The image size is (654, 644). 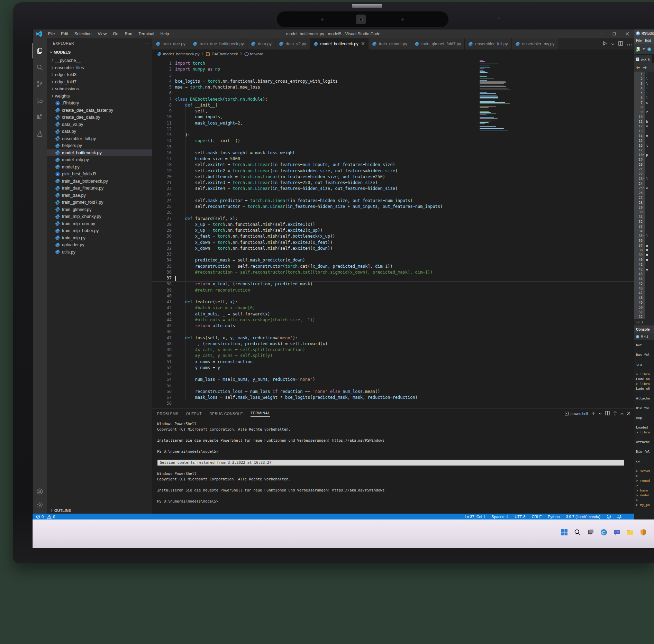 What do you see at coordinates (100, 217) in the screenshot?
I see `file-item-train_mlp_chunky.py: train_mlp_chunky.py` at bounding box center [100, 217].